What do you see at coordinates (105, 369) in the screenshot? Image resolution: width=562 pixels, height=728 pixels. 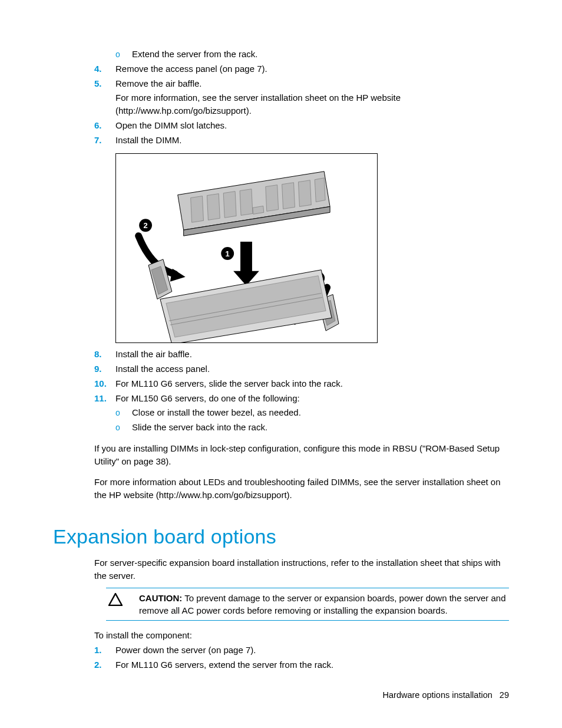 I see `step-number: 9.` at bounding box center [105, 369].